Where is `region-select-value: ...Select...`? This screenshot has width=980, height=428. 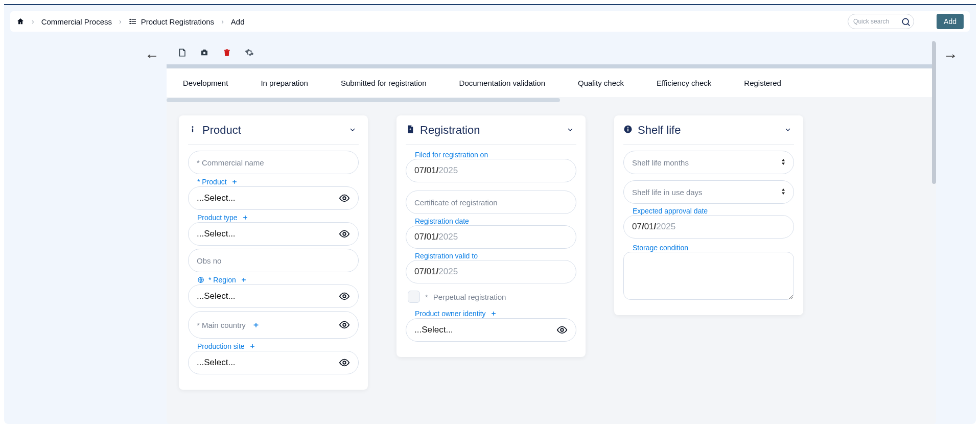 region-select-value: ...Select... is located at coordinates (216, 296).